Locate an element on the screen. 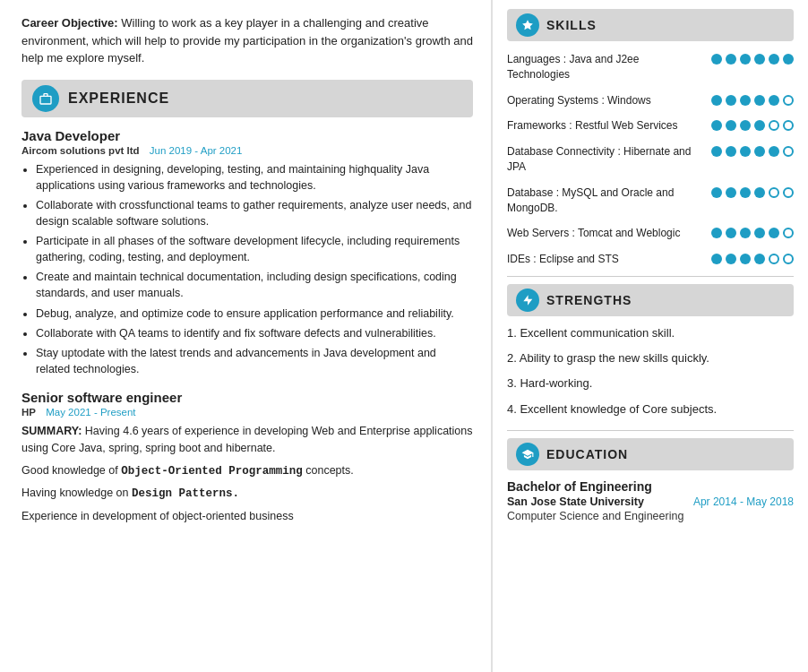 This screenshot has width=808, height=672. job-2-extra-1: Good knowledge of Object-Oriented Progra… is located at coordinates (247, 471).